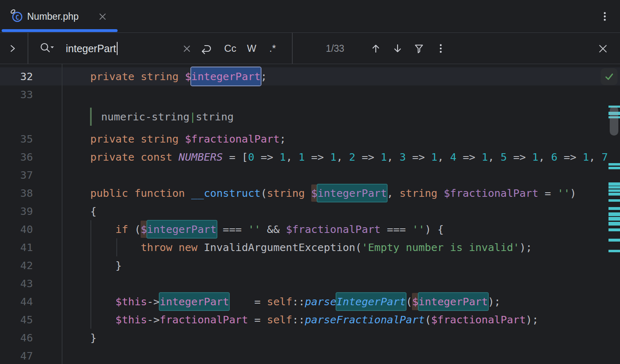 The width and height of the screenshot is (620, 364). Describe the element at coordinates (175, 139) in the screenshot. I see `code-text: private string $fractionalPart;` at that location.